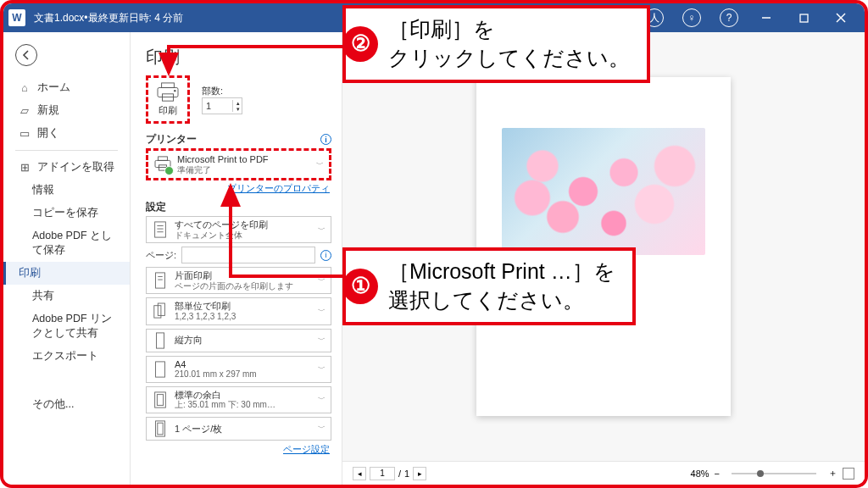  Describe the element at coordinates (66, 273) in the screenshot. I see `sidebar-item-print: 印刷` at that location.